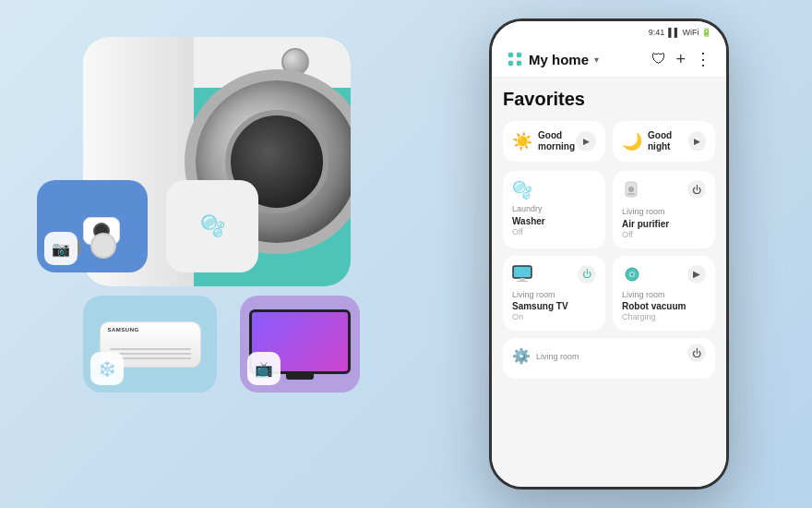  I want to click on tv-status: On, so click(554, 317).